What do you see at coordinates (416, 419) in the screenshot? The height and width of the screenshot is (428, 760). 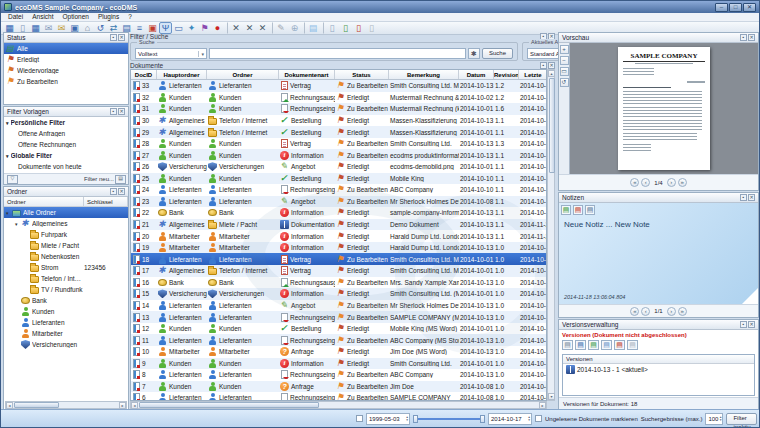 I see `slider-handle-left` at bounding box center [416, 419].